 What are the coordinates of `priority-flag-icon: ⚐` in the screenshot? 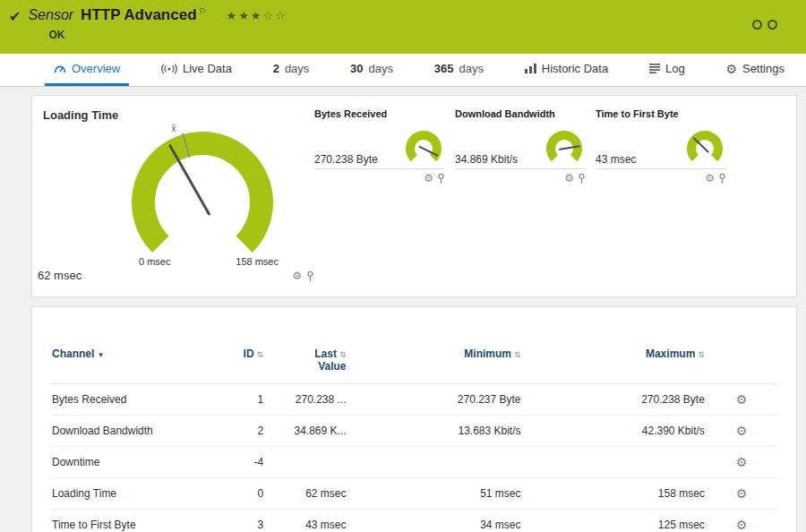 It's located at (202, 11).